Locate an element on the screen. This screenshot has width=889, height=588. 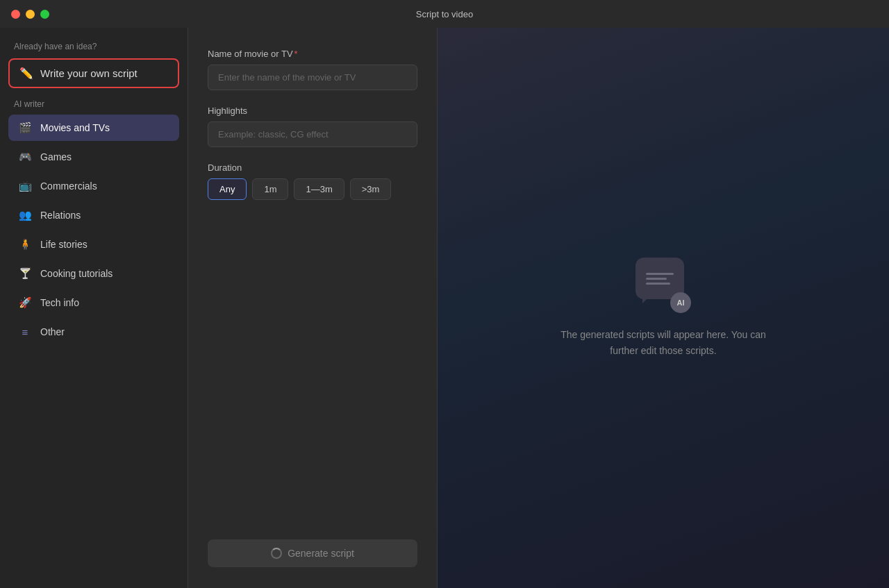
maximize-button is located at coordinates (44, 14).